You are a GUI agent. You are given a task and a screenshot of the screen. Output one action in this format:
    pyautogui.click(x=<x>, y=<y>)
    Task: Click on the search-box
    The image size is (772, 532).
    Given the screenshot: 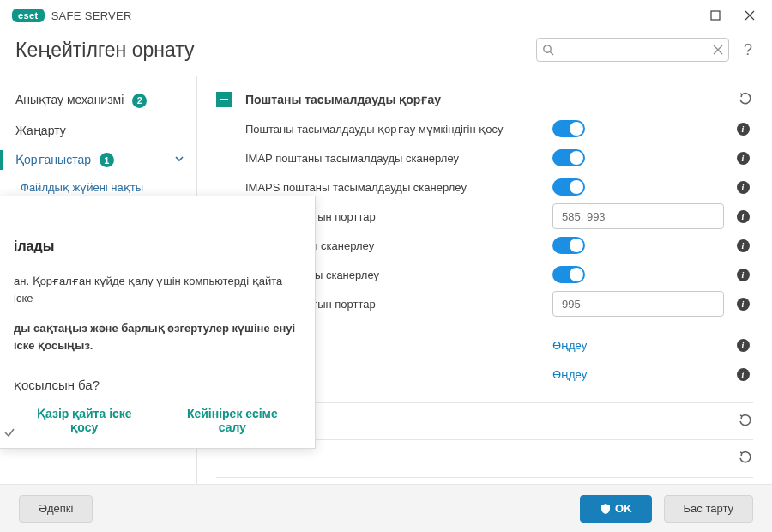 What is the action you would take?
    pyautogui.click(x=633, y=50)
    